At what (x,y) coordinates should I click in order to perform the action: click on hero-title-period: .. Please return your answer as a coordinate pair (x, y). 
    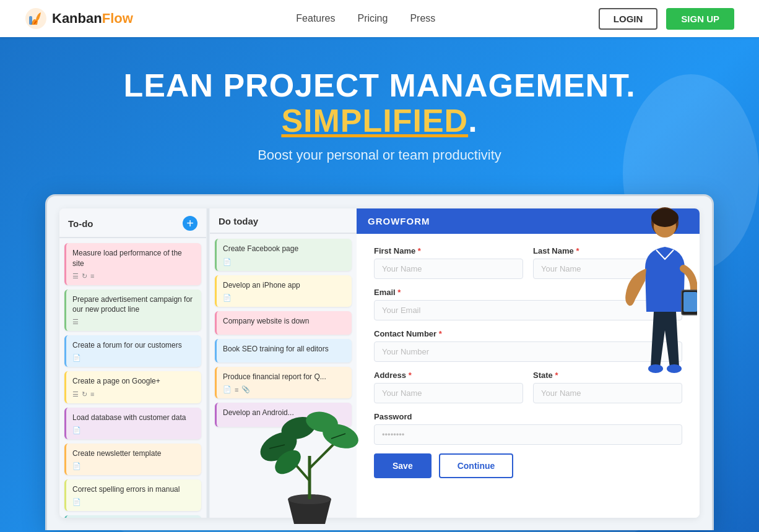
    Looking at the image, I should click on (473, 121).